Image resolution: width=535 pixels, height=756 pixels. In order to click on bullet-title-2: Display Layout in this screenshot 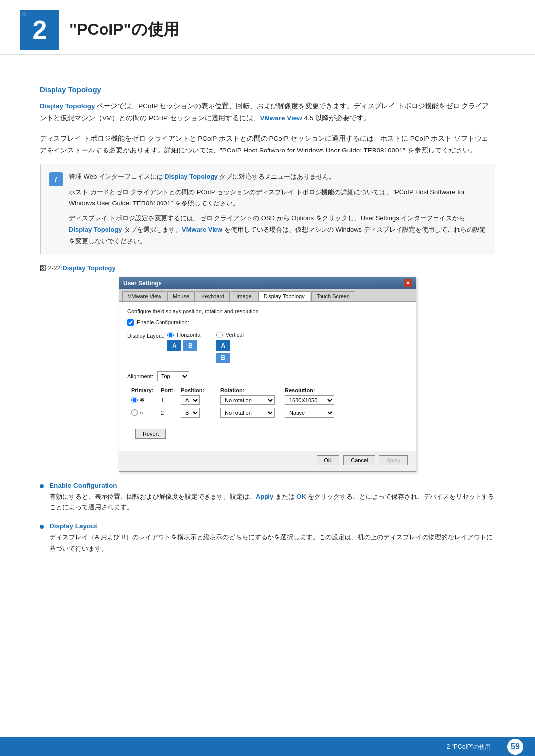, I will do `click(272, 526)`.